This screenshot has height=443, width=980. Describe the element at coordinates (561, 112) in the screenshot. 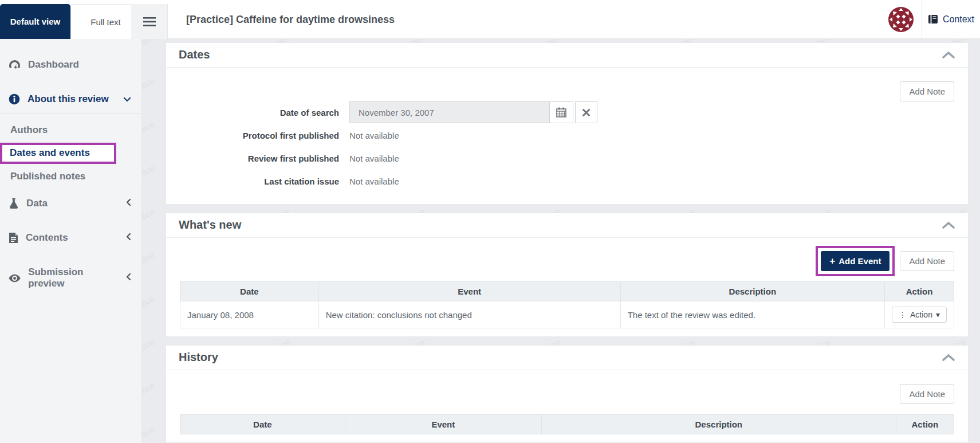

I see `calendar-icon` at that location.